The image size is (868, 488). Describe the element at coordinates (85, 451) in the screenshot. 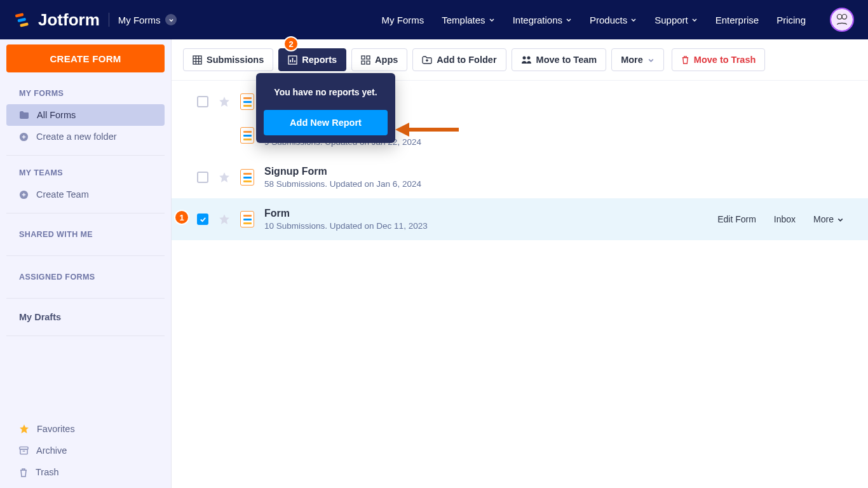

I see `sidebar-item-archive: Archive` at that location.